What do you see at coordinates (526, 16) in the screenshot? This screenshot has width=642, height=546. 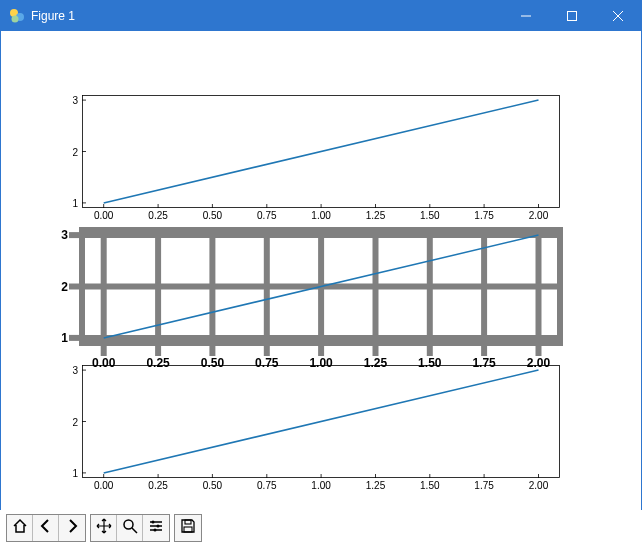 I see `minimize-button` at bounding box center [526, 16].